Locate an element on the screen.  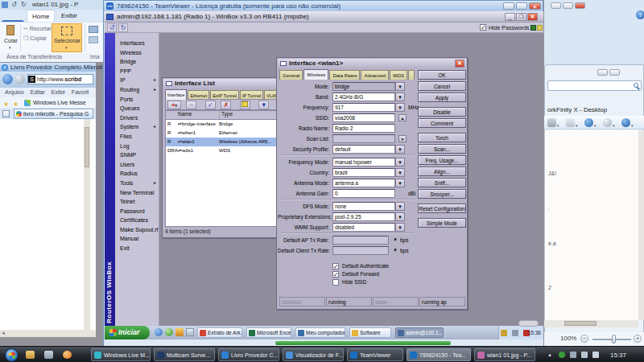
explorer-icon is located at coordinates (31, 355).